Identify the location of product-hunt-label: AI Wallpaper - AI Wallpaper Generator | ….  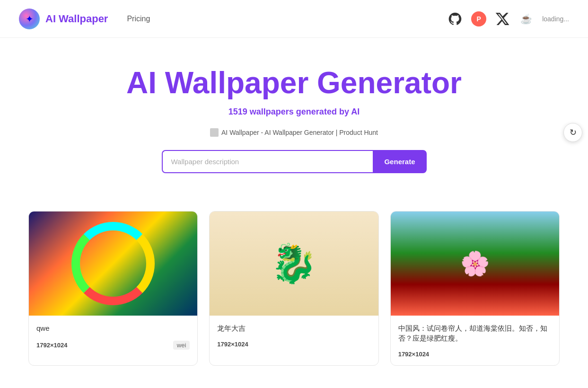
(300, 132).